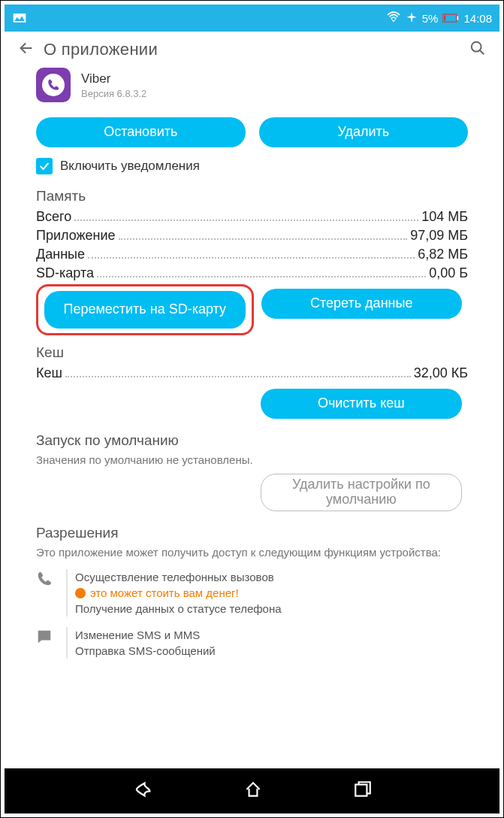 This screenshot has width=504, height=818. What do you see at coordinates (478, 18) in the screenshot?
I see `clock-text: 14:08` at bounding box center [478, 18].